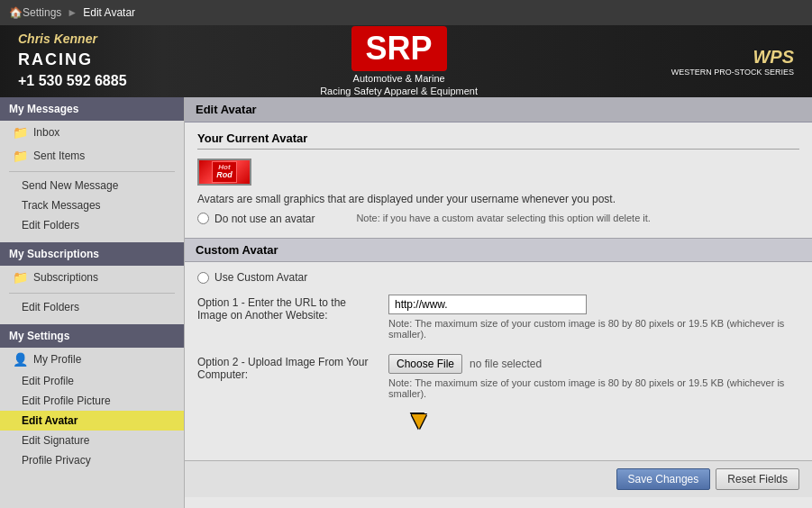  What do you see at coordinates (503, 218) in the screenshot?
I see `no-avatar-note: Note: if you have a custom avatar select…` at bounding box center [503, 218].